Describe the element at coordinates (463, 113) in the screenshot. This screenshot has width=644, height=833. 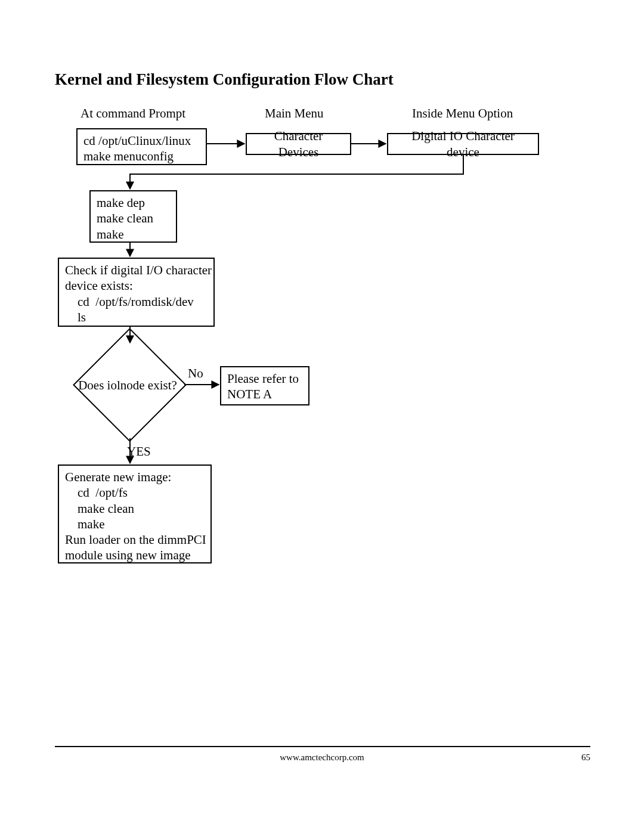
I see `column-label-inside: Inside Menu Option` at that location.